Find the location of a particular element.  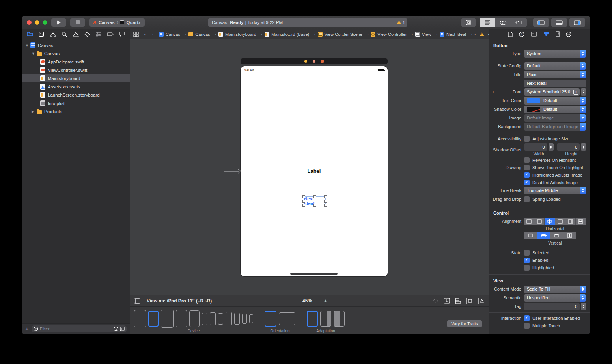

related-items-icon is located at coordinates (136, 34).